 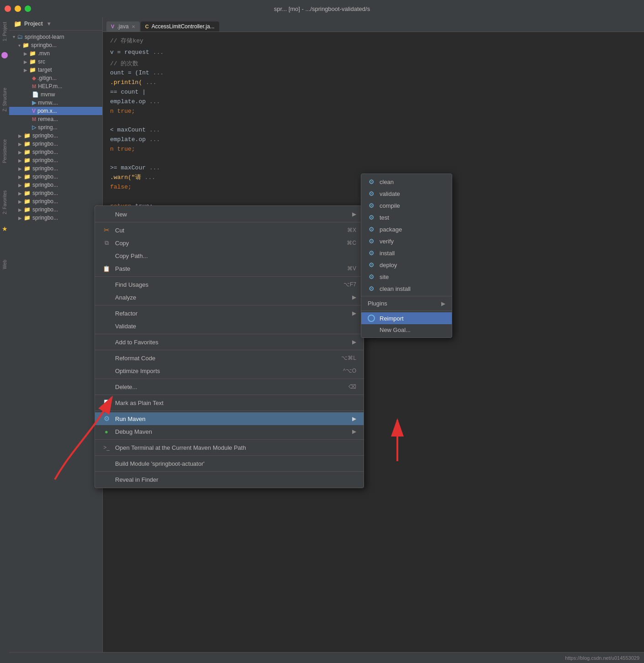 What do you see at coordinates (371, 318) in the screenshot?
I see `reimport-icon` at bounding box center [371, 318].